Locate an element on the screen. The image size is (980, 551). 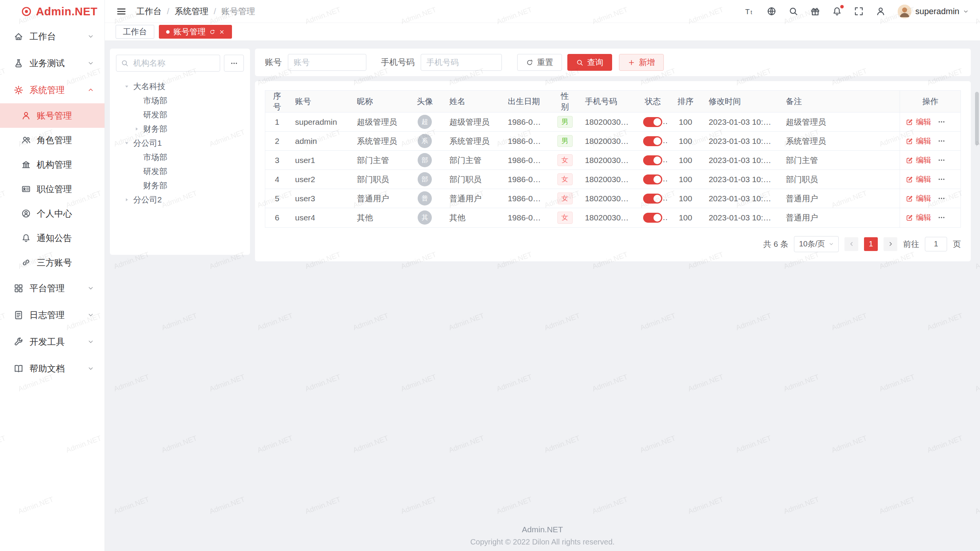
sidebar-item-devtools: 开发工具 is located at coordinates (52, 342).